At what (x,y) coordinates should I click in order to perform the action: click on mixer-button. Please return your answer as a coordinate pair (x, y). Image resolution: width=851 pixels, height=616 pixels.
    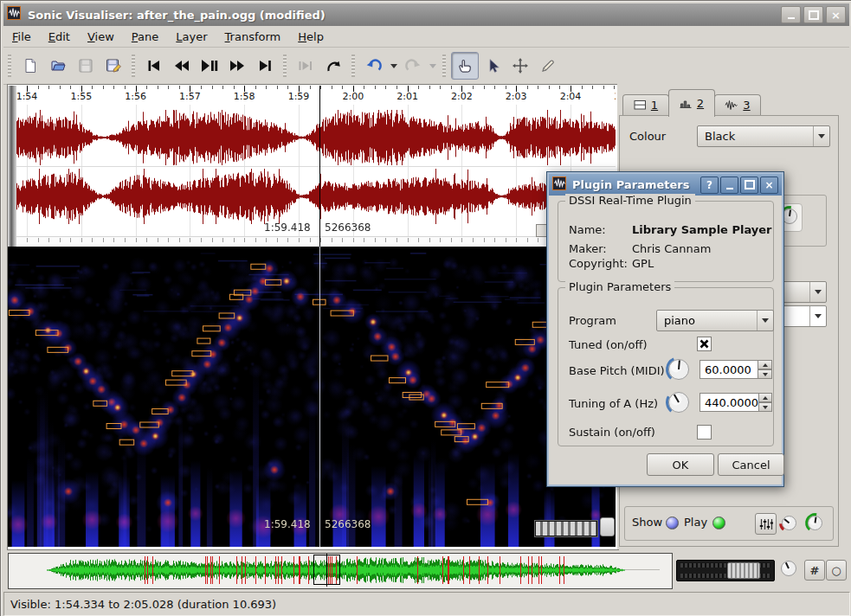
    Looking at the image, I should click on (765, 524).